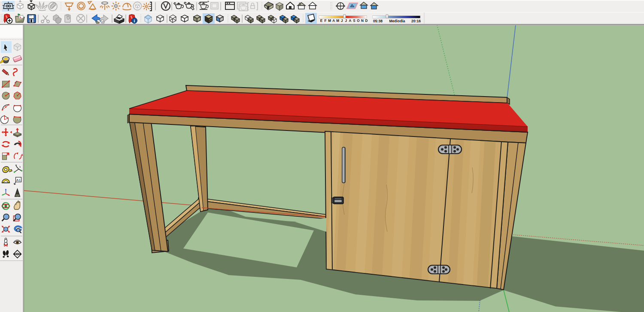 The image size is (644, 312). What do you see at coordinates (362, 21) in the screenshot?
I see `svg-text: N` at bounding box center [362, 21].